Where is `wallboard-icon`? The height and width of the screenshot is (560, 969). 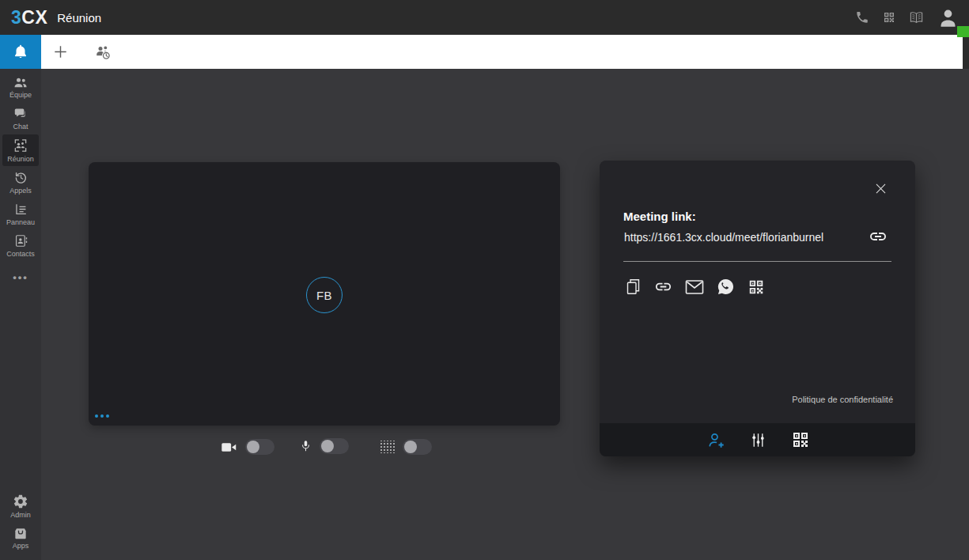 wallboard-icon is located at coordinates (21, 209).